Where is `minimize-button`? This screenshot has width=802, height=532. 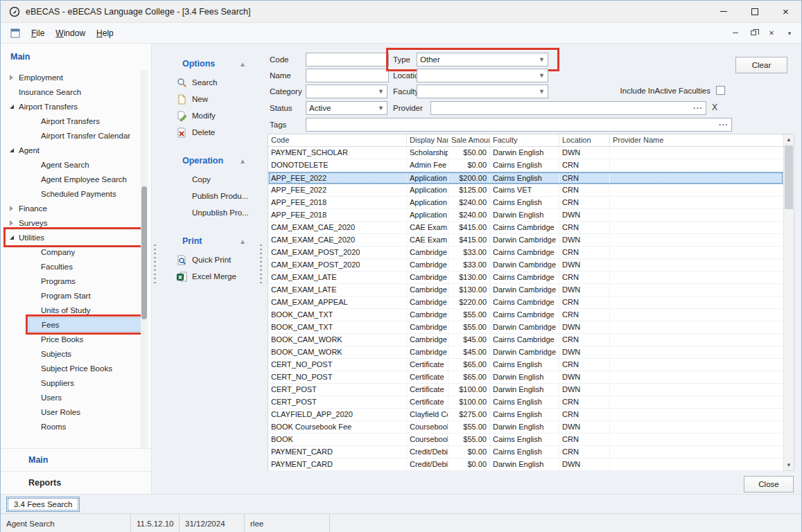
minimize-button is located at coordinates (724, 11).